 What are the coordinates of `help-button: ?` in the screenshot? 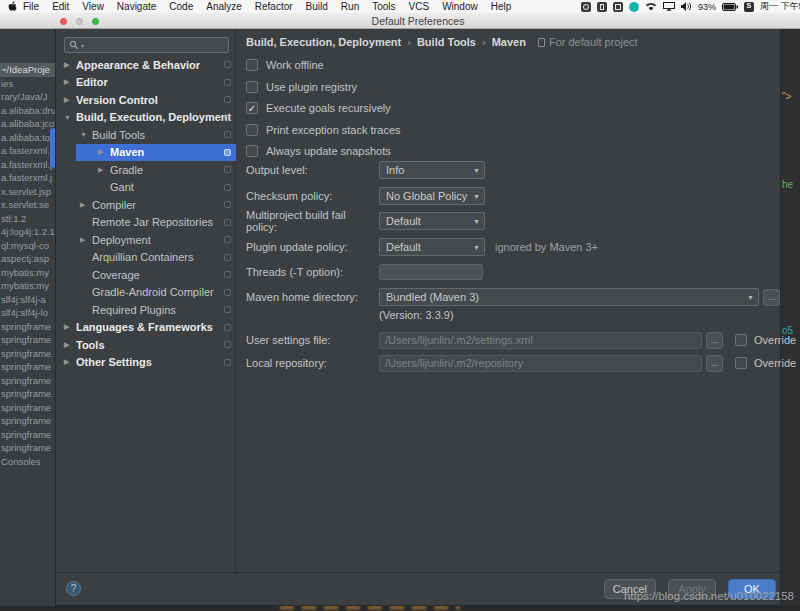 It's located at (74, 588).